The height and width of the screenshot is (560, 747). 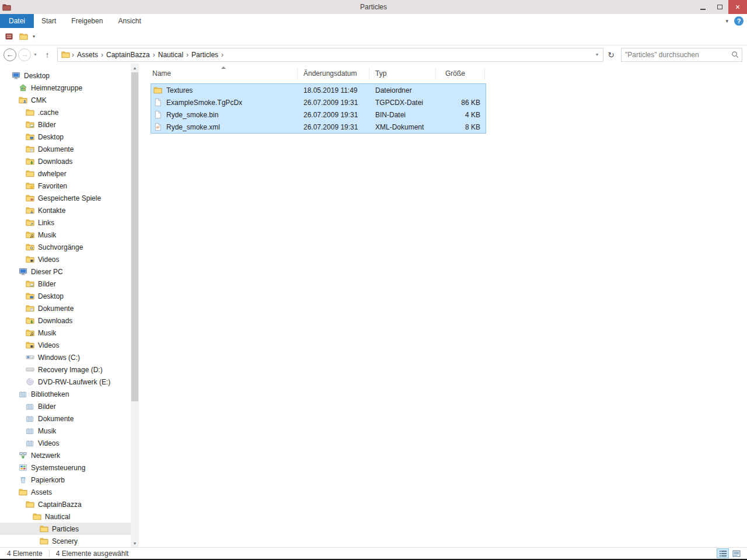 What do you see at coordinates (65, 468) in the screenshot?
I see `sidebar-item-systemsteuerung: Systemsteuerung` at bounding box center [65, 468].